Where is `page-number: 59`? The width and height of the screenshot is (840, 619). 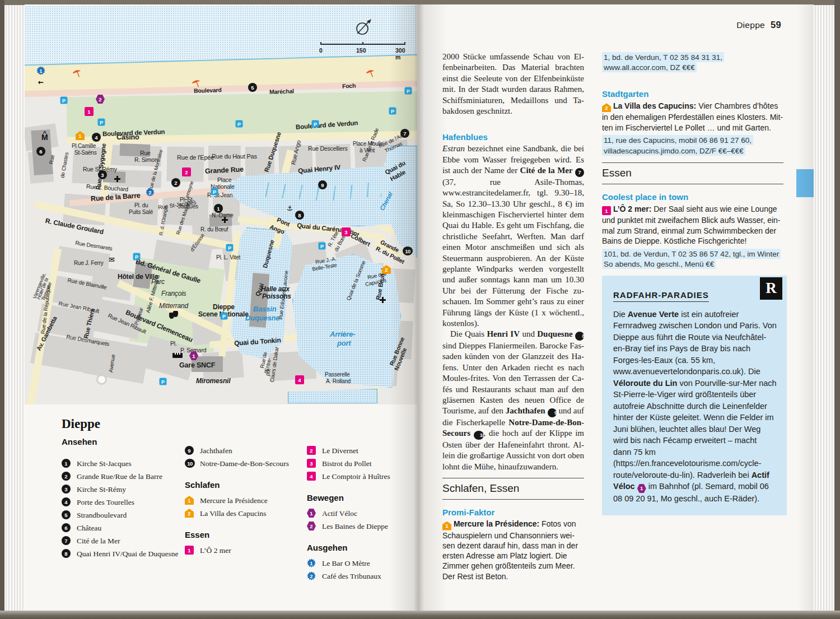
page-number: 59 is located at coordinates (776, 25).